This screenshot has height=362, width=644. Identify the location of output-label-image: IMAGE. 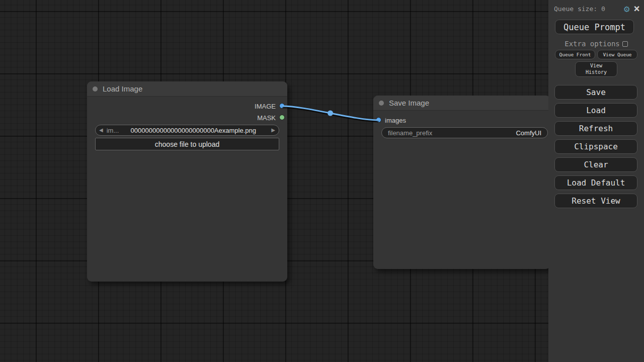
(265, 107).